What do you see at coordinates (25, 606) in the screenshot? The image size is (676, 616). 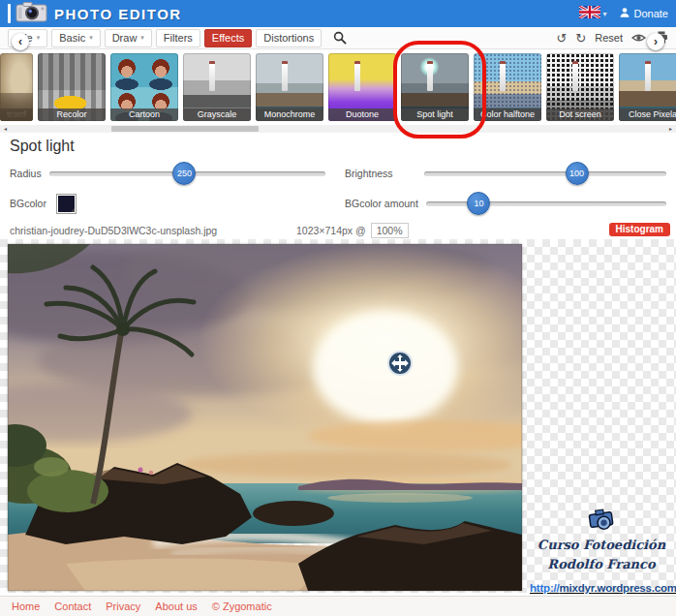 I see `footer-link-home: Home` at bounding box center [25, 606].